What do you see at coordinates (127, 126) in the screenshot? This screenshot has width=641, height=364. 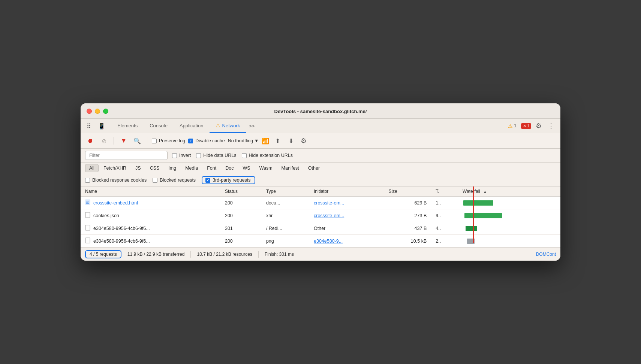 I see `tab-elements: Elements` at bounding box center [127, 126].